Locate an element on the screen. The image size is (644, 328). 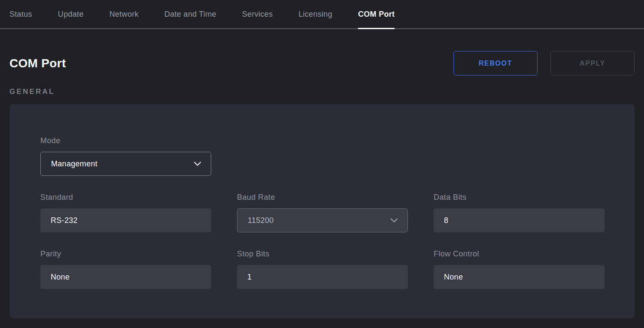
tab-update: Update is located at coordinates (71, 14).